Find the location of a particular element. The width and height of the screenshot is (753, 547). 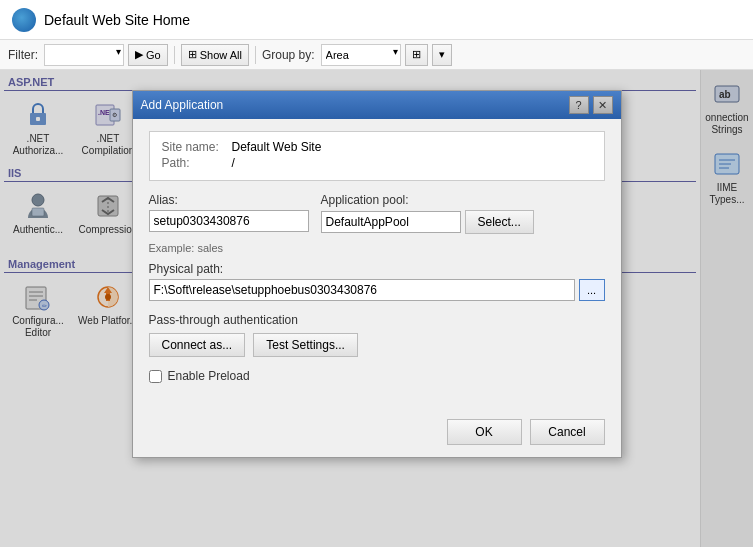

passthrough-section: Pass-through authentication Connect as..… is located at coordinates (377, 335).